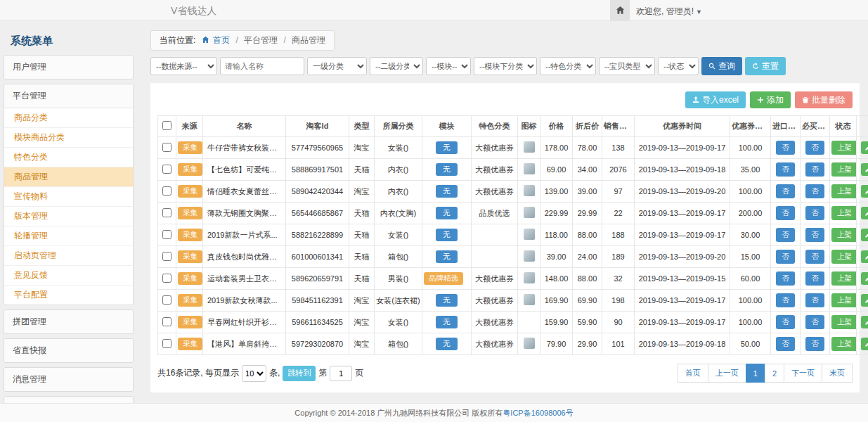  What do you see at coordinates (69, 217) in the screenshot?
I see `sidebar-item-version-management: 版本管理` at bounding box center [69, 217].